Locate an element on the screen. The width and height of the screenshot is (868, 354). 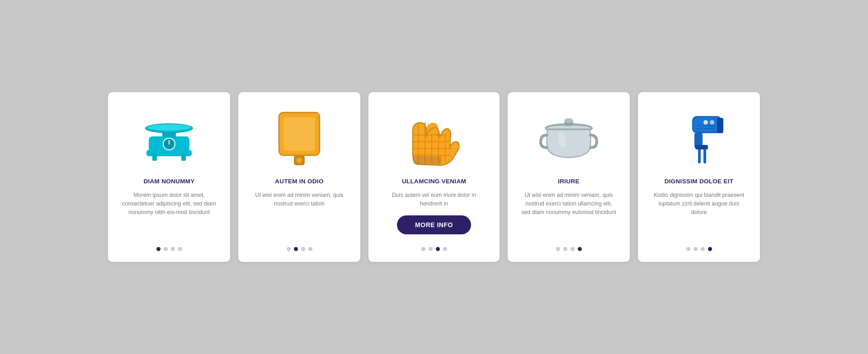
card-4-desc: Ut wisi enim ad minim veniam, quis nostr… is located at coordinates (569, 215).